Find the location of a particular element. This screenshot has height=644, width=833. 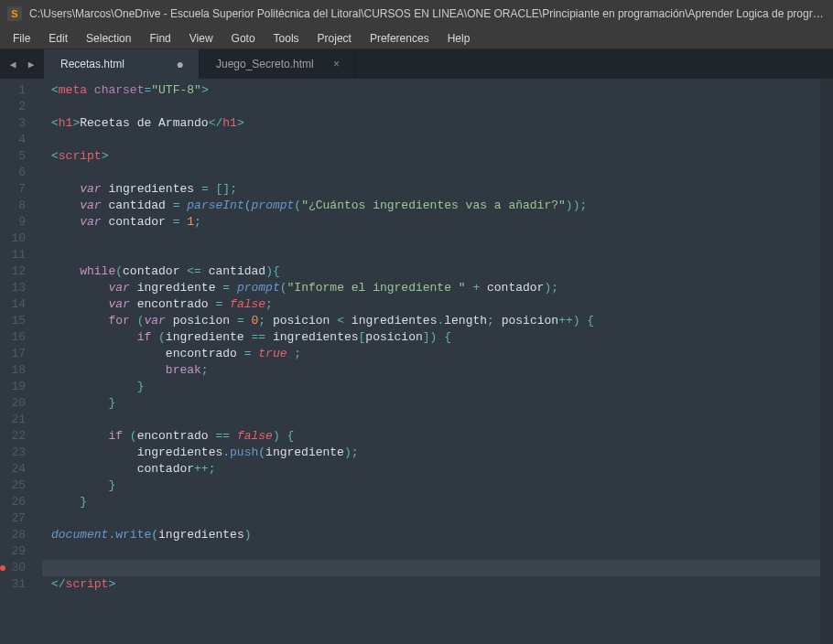

code-line: <h1>Recetas de Armando</h1> is located at coordinates (431, 123).